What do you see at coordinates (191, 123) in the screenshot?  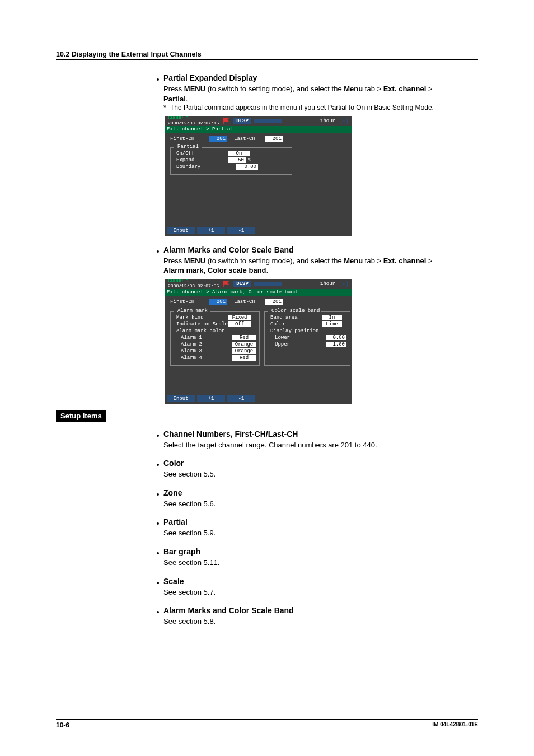 I see `timestamp: 2008/12/03 02:07:15` at bounding box center [191, 123].